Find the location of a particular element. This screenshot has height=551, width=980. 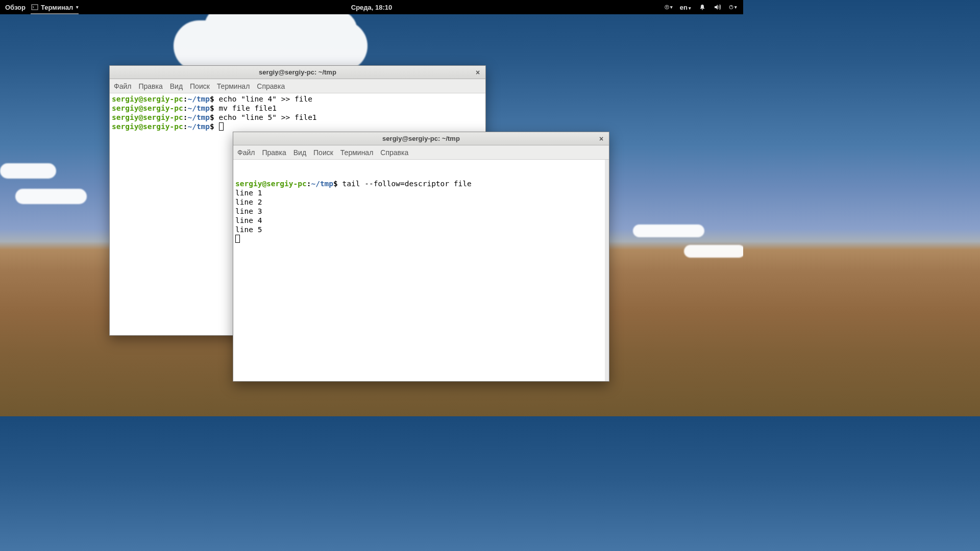

terminal-output-line: line 5 is located at coordinates (421, 230).